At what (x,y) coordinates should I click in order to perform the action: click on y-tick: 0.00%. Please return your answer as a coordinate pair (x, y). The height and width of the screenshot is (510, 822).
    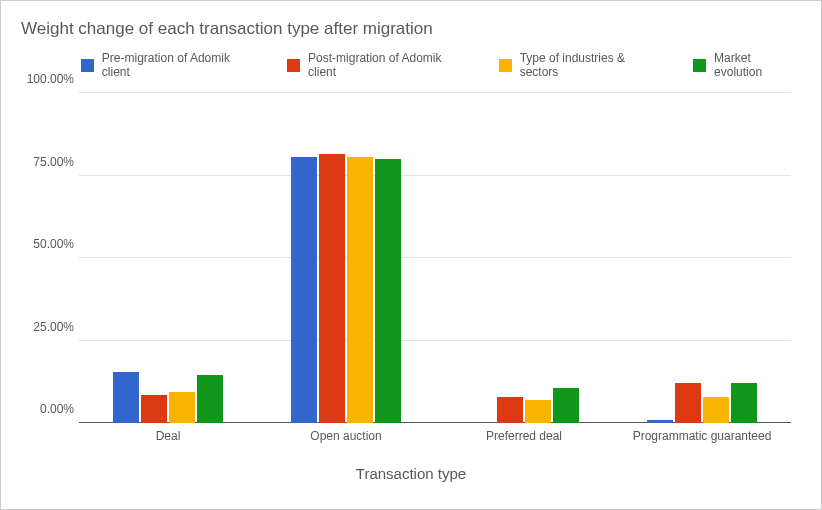
    Looking at the image, I should click on (49, 409).